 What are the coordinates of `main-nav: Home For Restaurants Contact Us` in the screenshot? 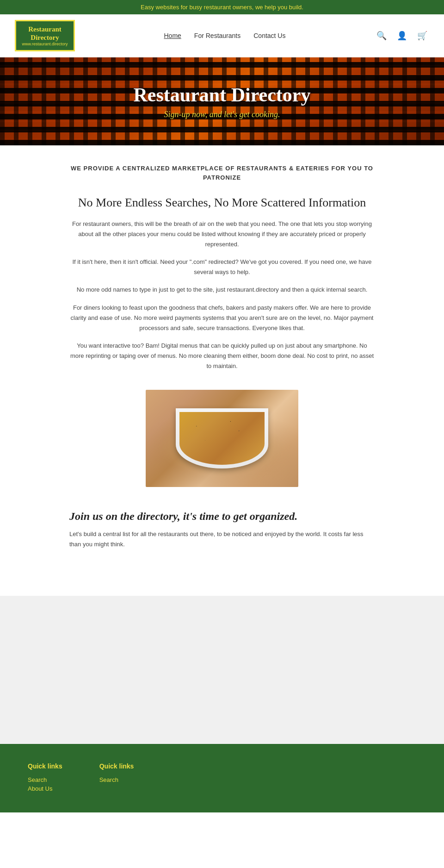 It's located at (225, 36).